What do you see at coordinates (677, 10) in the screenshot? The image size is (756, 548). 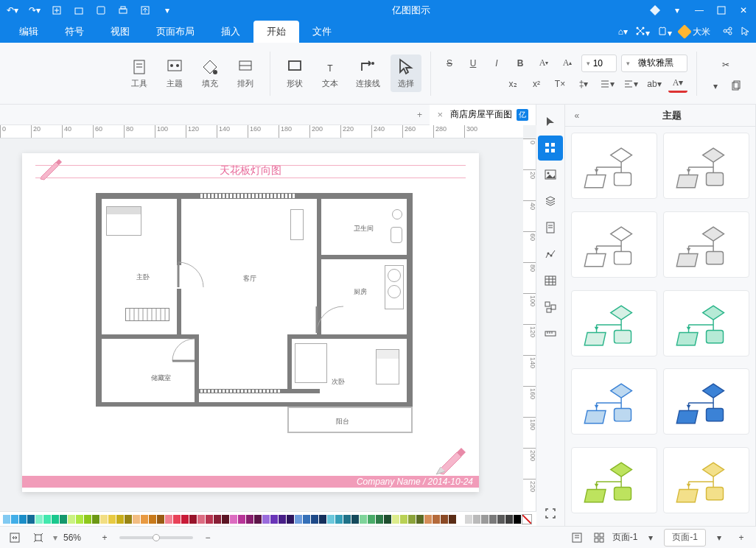 I see `dropdown-icon: ▾` at bounding box center [677, 10].